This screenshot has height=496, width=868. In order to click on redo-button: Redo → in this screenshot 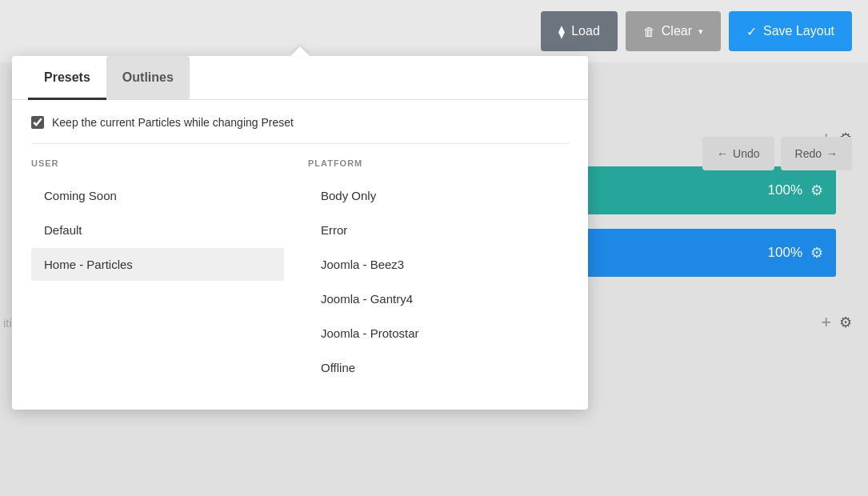, I will do `click(816, 154)`.